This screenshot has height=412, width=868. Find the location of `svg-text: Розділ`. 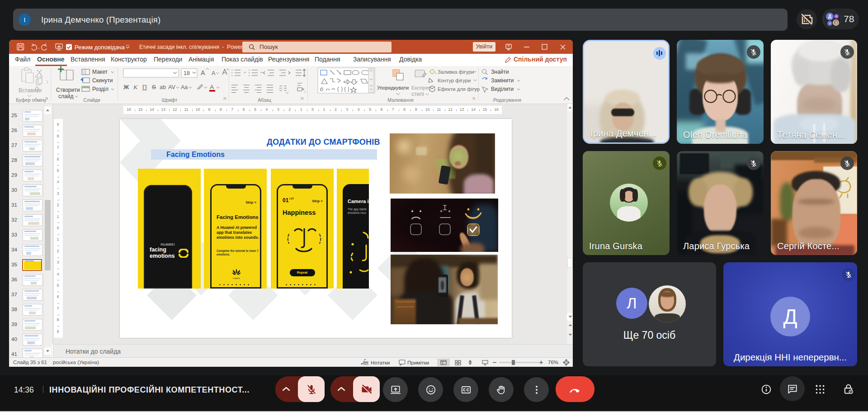

svg-text: Розділ is located at coordinates (100, 89).